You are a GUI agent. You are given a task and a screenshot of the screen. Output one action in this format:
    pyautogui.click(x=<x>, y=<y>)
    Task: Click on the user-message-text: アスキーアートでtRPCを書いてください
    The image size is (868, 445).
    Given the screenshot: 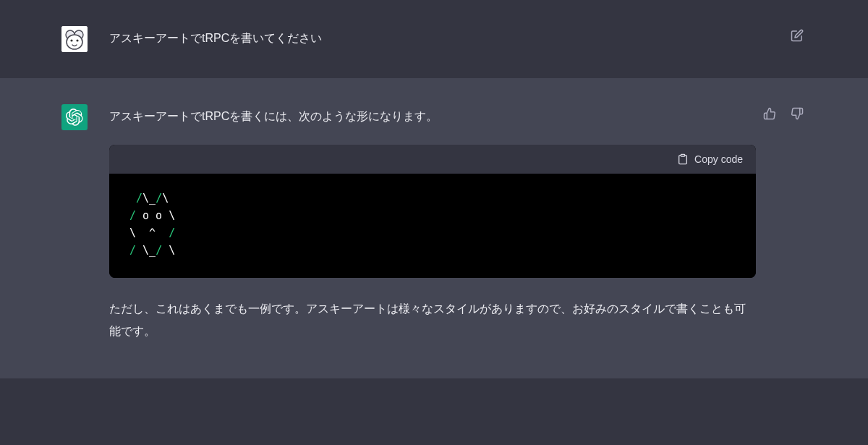 What is the action you would take?
    pyautogui.click(x=433, y=38)
    